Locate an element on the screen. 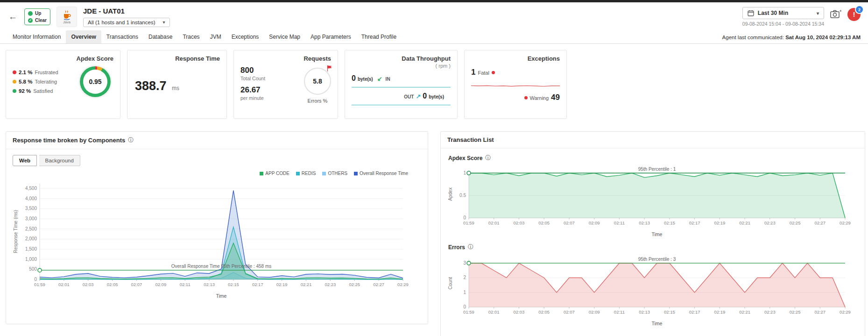  svg-text: 4,000 is located at coordinates (31, 199).